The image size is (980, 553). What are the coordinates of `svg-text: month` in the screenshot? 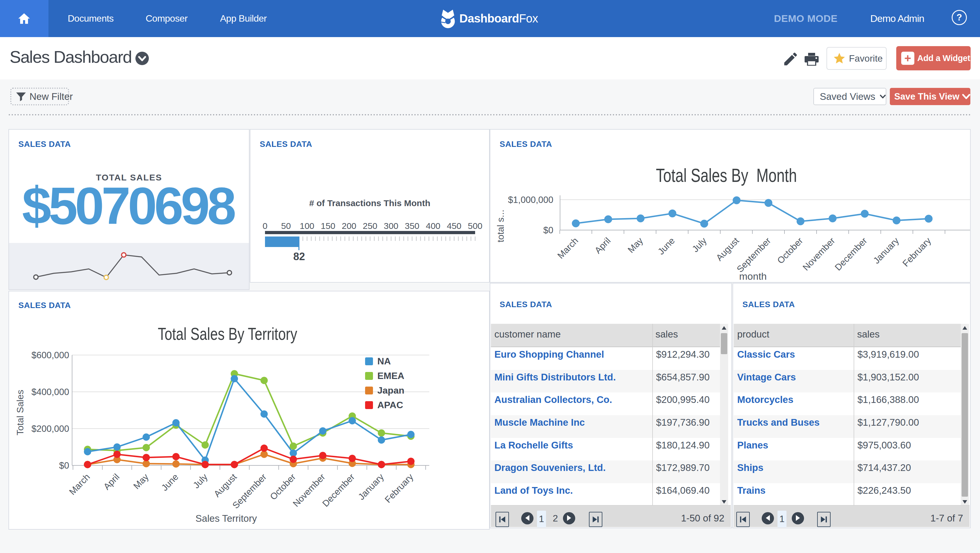 It's located at (753, 276).